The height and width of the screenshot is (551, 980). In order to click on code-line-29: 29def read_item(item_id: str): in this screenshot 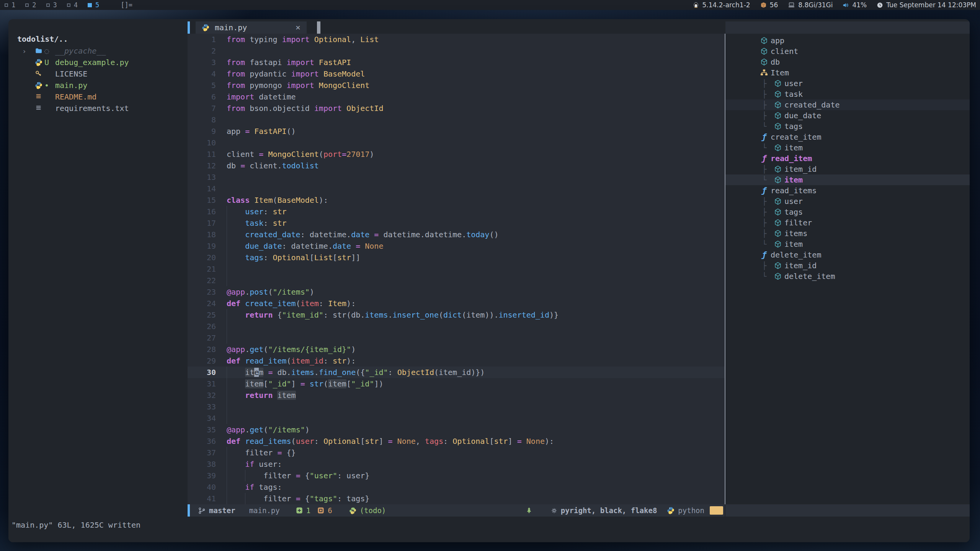, I will do `click(456, 361)`.